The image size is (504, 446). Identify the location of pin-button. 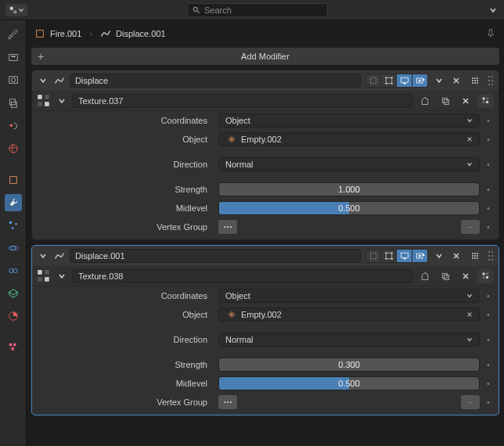
(491, 34).